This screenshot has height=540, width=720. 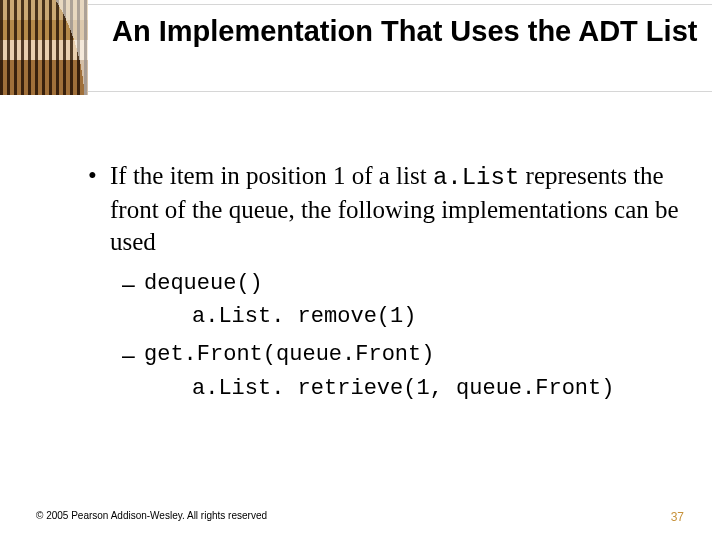 I want to click on sub-bullet-head: get.Front(queue.Front), so click(x=417, y=356).